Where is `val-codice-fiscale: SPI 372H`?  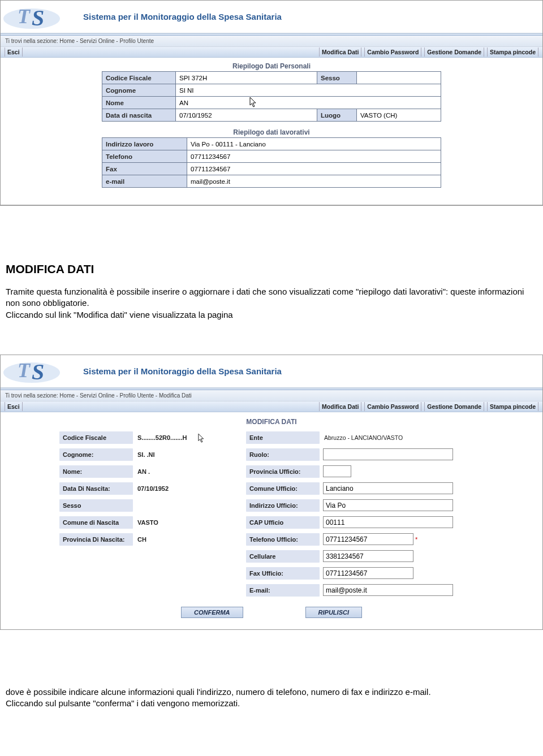
val-codice-fiscale: SPI 372H is located at coordinates (247, 78).